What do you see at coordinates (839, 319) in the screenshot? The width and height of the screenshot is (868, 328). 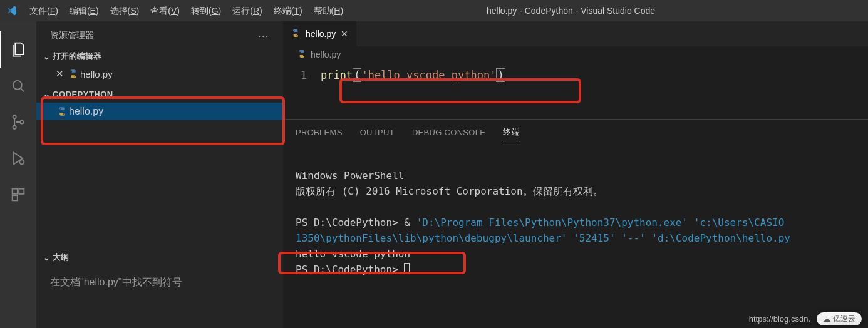 I see `watermark-badge: ☁ 亿速云` at bounding box center [839, 319].